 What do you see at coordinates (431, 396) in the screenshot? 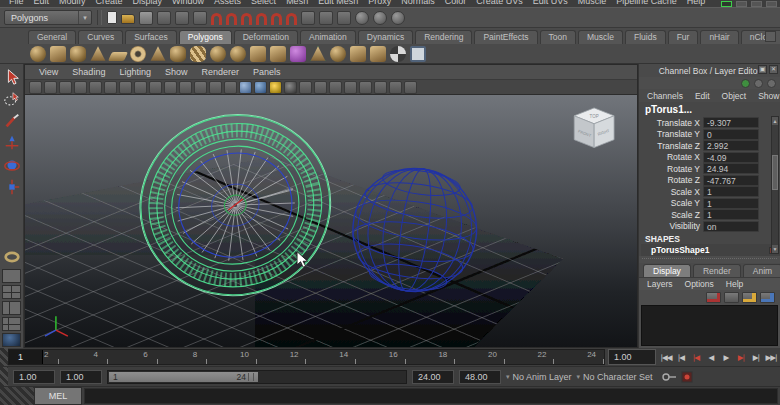
I see `command-input` at bounding box center [431, 396].